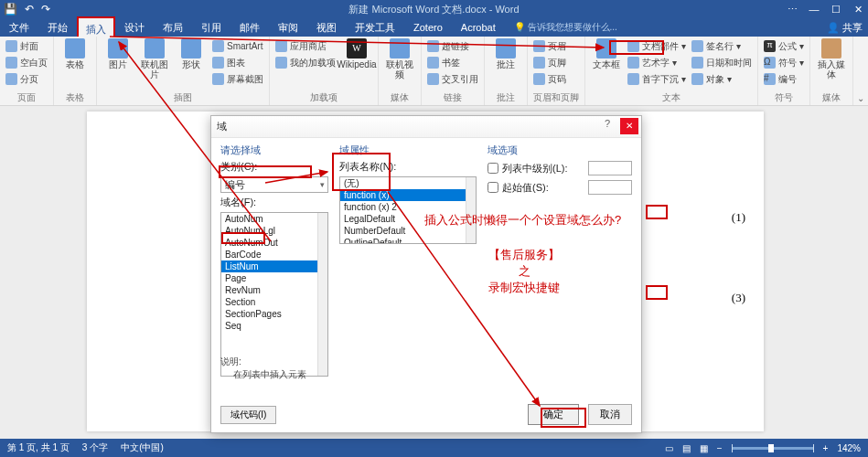 The image size is (868, 457). Describe the element at coordinates (29, 9) in the screenshot. I see `undo-icon: ↶` at that location.